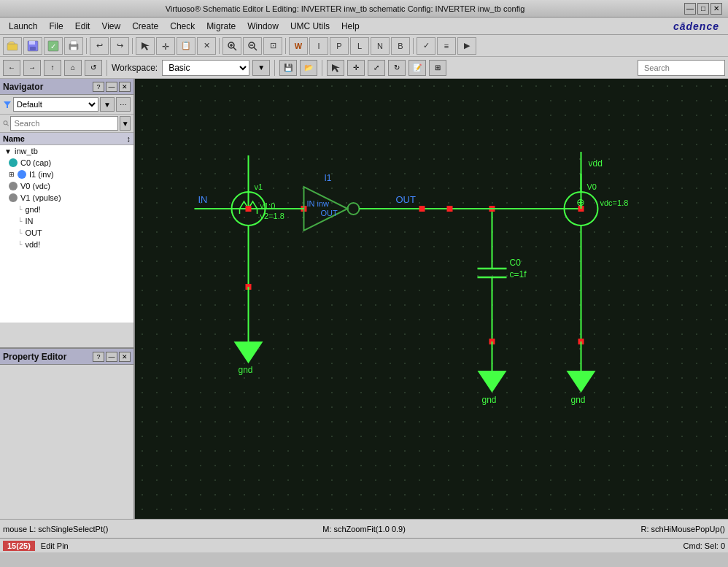 Image resolution: width=728 pixels, height=567 pixels. What do you see at coordinates (120, 46) in the screenshot?
I see `redo-button: ↪` at bounding box center [120, 46].